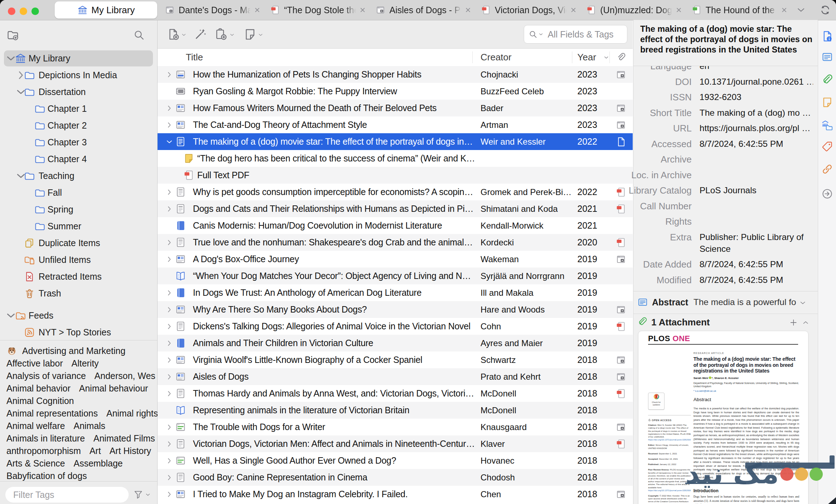  Describe the element at coordinates (395, 376) in the screenshot. I see `item-row: Aisles of DogsPrato and Kehrt2018` at that location.